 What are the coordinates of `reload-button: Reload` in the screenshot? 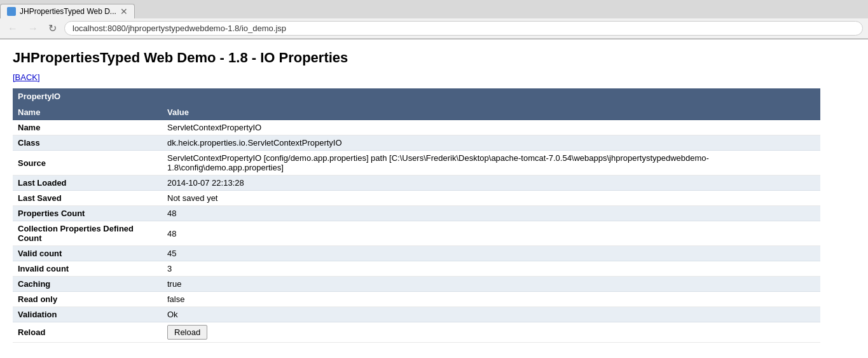 It's located at (187, 332).